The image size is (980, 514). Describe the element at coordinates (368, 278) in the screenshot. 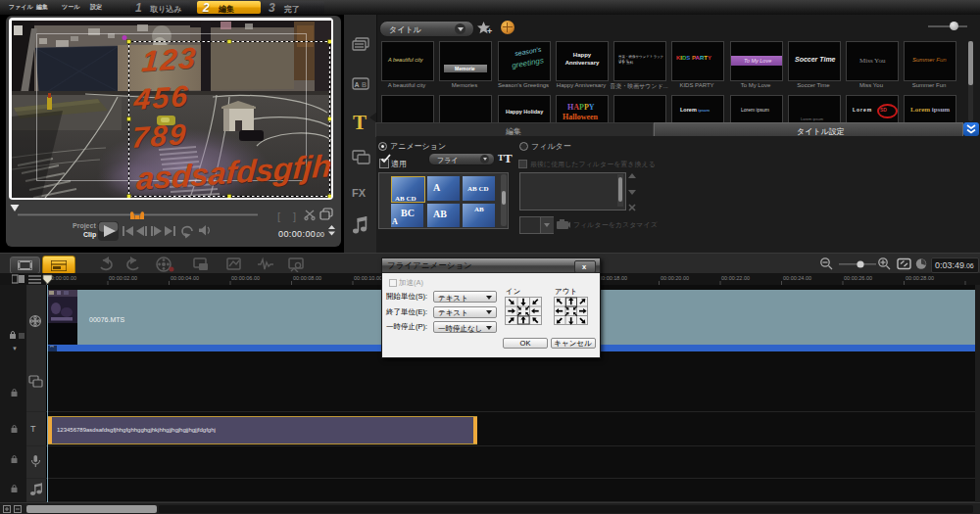

I see `svg-text: 00:00:10.00` at that location.